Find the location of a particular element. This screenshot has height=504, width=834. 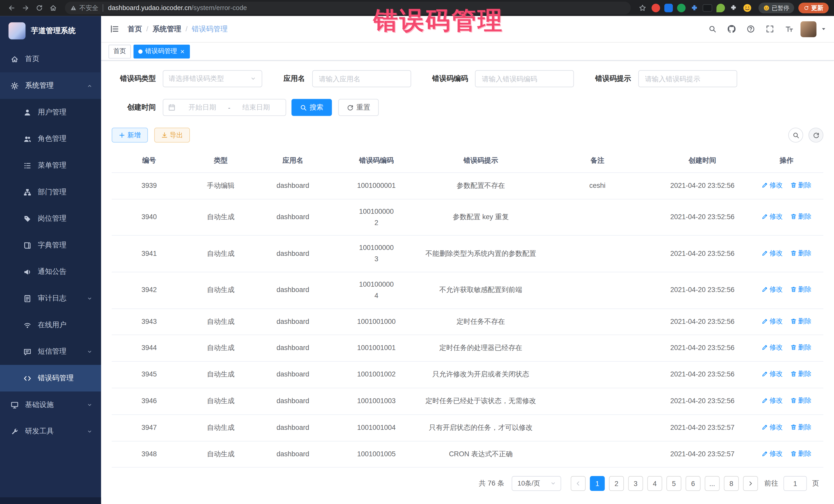

table-row-3948: 3948自动生成dashboard1001001005CRON 表达式不正确20… is located at coordinates (467, 454).